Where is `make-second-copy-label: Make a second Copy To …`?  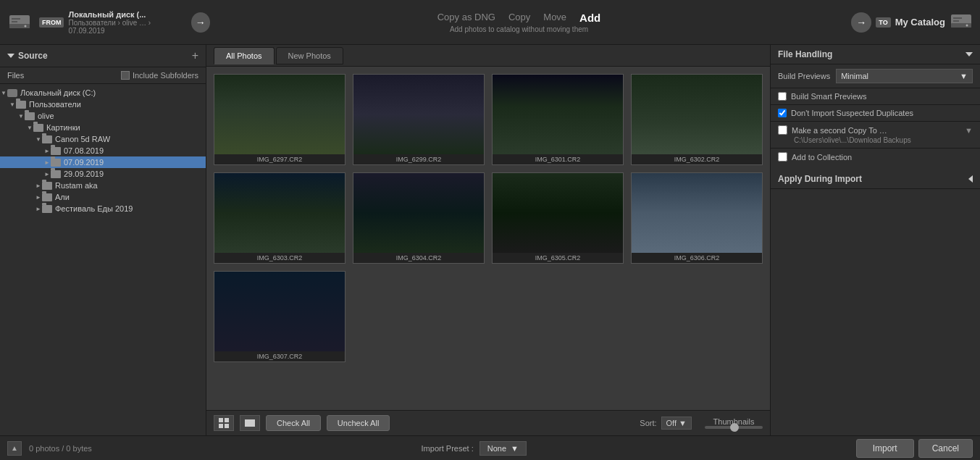 make-second-copy-label: Make a second Copy To … is located at coordinates (839, 130).